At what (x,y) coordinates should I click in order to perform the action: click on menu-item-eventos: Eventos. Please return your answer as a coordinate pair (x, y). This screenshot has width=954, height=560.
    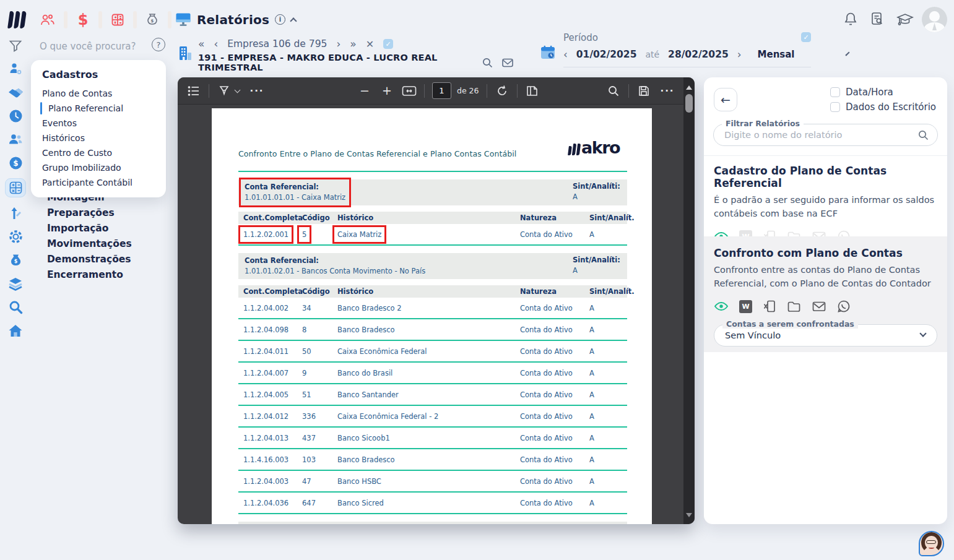
    Looking at the image, I should click on (98, 123).